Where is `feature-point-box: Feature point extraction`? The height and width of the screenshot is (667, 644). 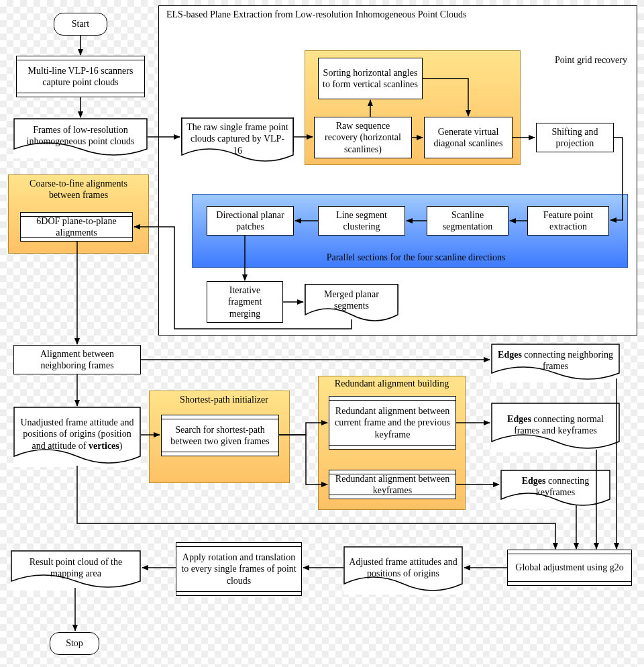 feature-point-box: Feature point extraction is located at coordinates (568, 221).